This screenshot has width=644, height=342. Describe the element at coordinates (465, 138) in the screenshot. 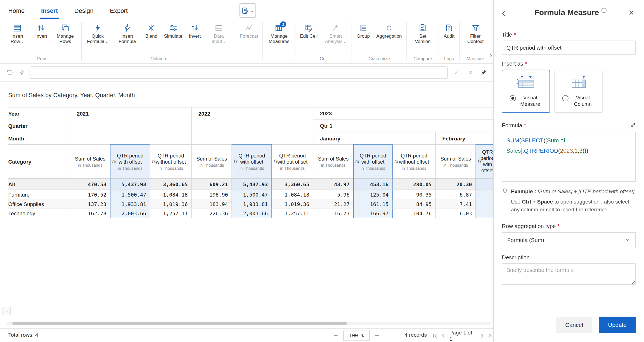

I see `month-header: February` at that location.